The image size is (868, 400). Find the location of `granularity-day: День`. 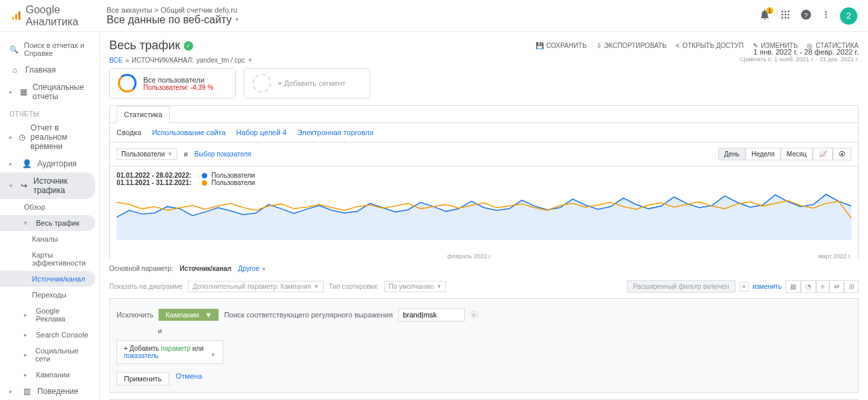

granularity-day: День is located at coordinates (731, 154).